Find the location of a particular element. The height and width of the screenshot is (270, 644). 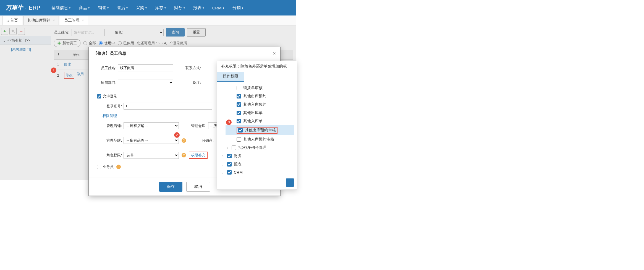

perm-group-report: ›报表 is located at coordinates (258, 164).